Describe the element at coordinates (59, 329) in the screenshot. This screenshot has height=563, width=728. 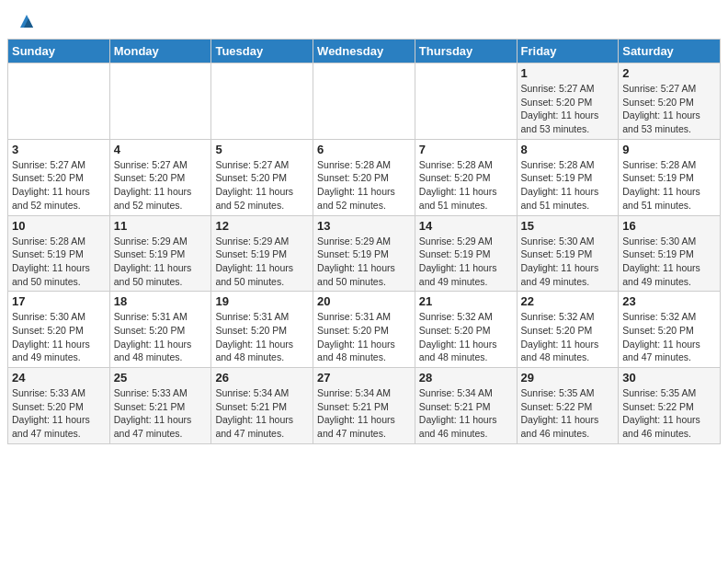
I see `calendar-cell: 17Sunrise: 5:30 AM Sunset: 5:20 PM Dayli…` at that location.